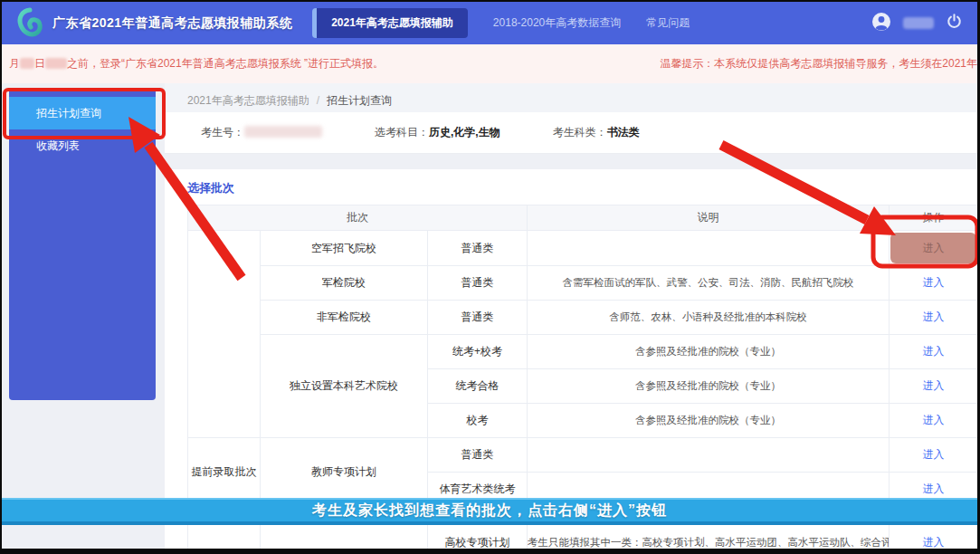 The width and height of the screenshot is (980, 554). Describe the element at coordinates (172, 24) in the screenshot. I see `app-title: 广东省2021年普通高考志愿填报辅助系统` at that location.